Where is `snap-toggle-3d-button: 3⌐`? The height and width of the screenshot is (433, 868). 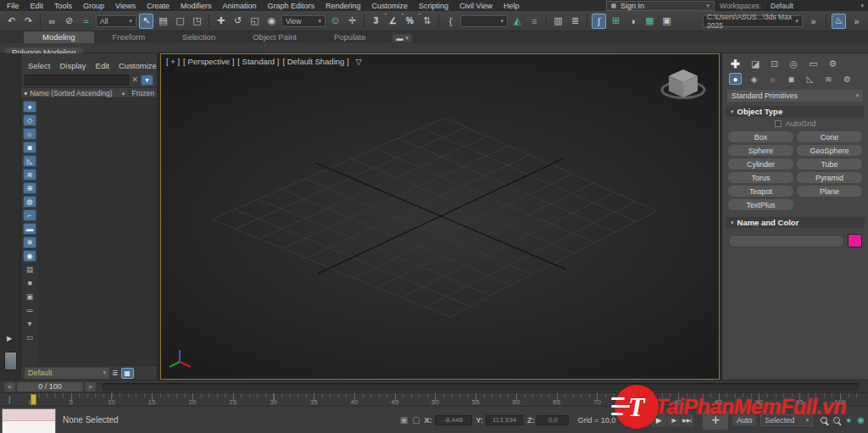 snap-toggle-3d-button: 3⌐ is located at coordinates (376, 21).